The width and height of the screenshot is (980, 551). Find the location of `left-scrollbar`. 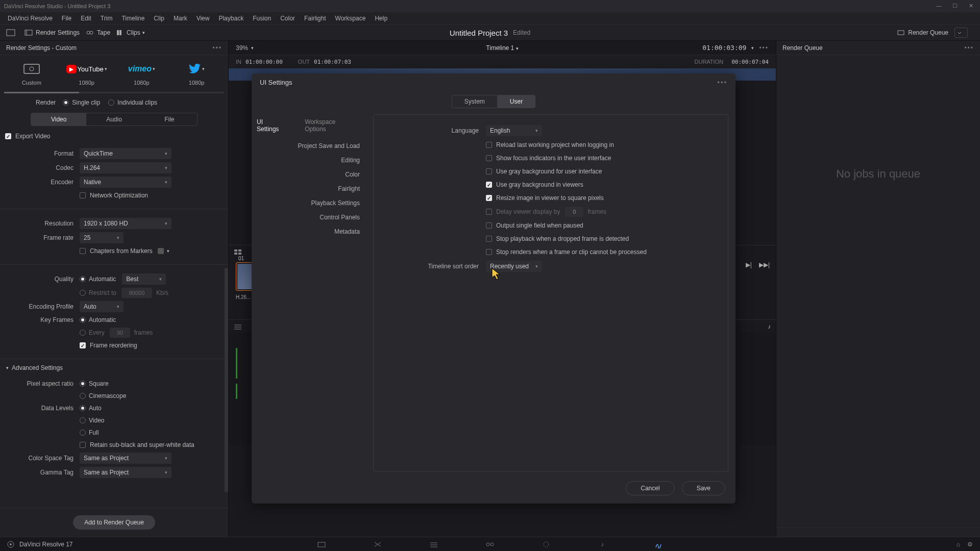

left-scrollbar is located at coordinates (227, 380).